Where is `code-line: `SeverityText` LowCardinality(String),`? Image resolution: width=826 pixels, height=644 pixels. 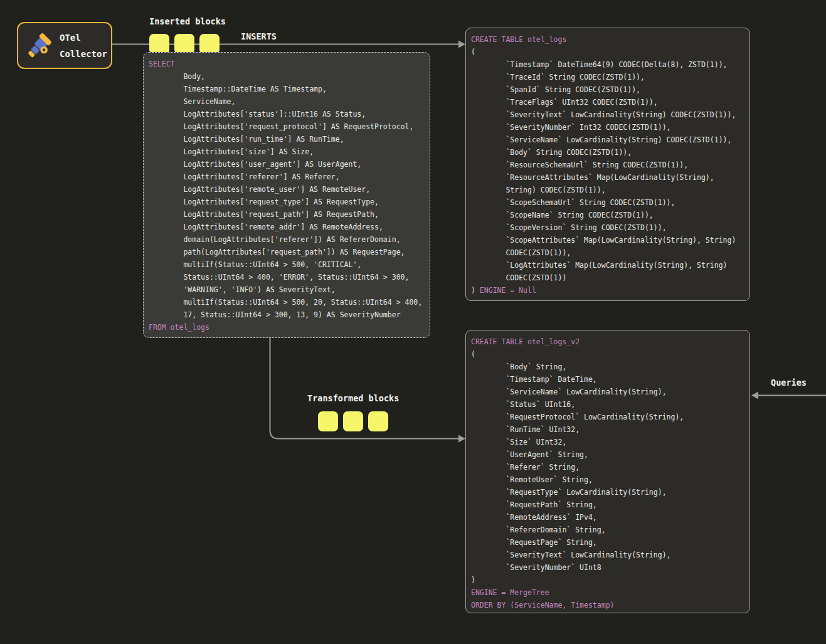 code-line: `SeverityText` LowCardinality(String), is located at coordinates (608, 555).